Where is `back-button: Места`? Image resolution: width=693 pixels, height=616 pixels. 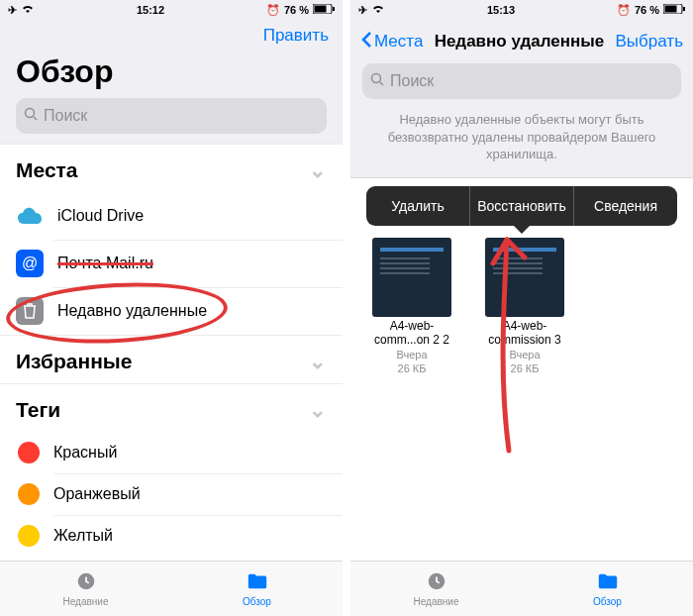
back-button: Места is located at coordinates (392, 42).